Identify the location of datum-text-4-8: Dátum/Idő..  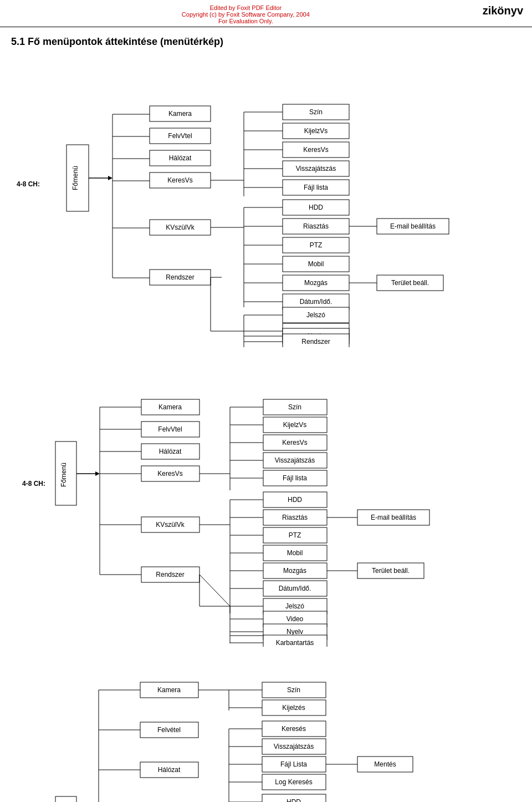
(295, 588).